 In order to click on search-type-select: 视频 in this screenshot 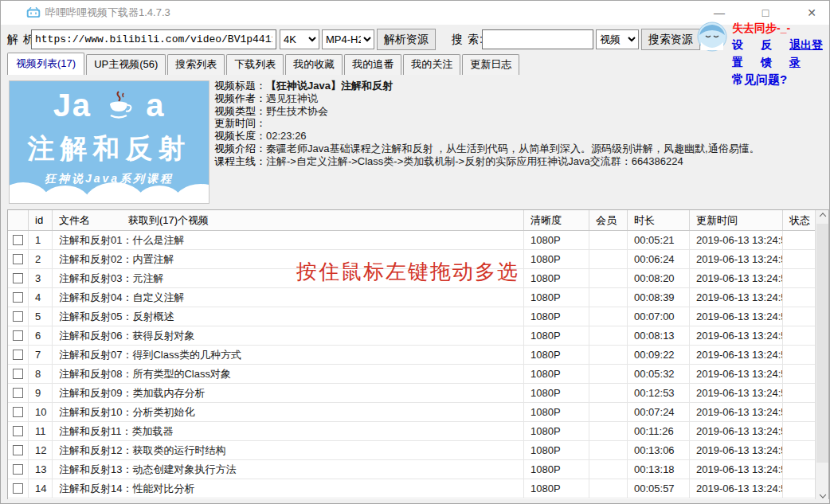, I will do `click(617, 40)`.